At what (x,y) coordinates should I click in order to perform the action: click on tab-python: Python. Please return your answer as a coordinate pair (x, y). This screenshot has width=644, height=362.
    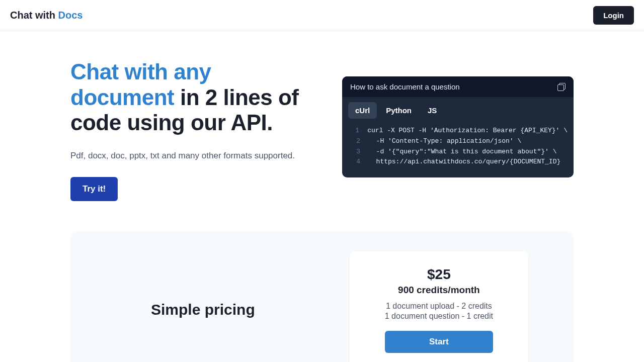
    Looking at the image, I should click on (398, 111).